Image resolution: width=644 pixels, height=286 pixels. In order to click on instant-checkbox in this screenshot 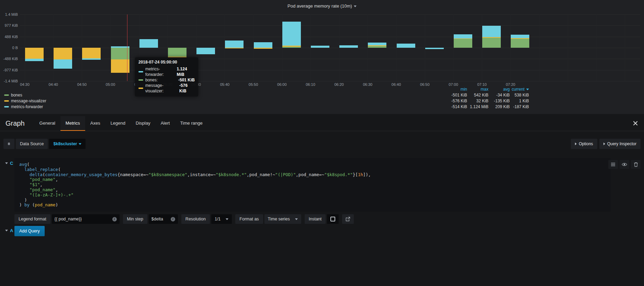, I will do `click(333, 219)`.